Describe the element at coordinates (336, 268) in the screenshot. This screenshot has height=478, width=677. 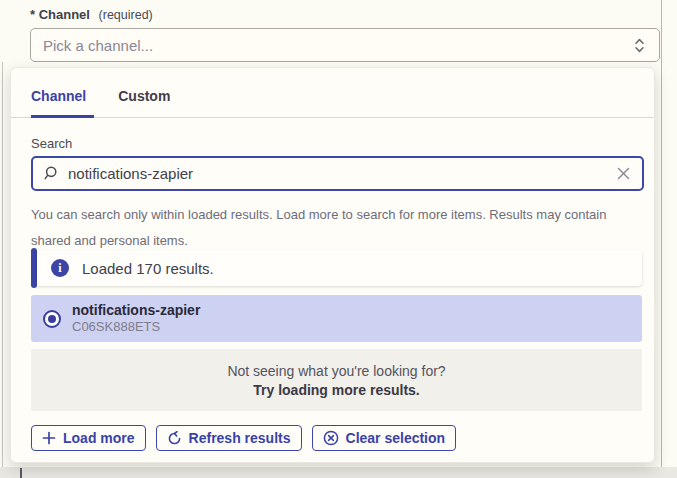
I see `loaded-results-alert: i Loaded 170 results.` at that location.